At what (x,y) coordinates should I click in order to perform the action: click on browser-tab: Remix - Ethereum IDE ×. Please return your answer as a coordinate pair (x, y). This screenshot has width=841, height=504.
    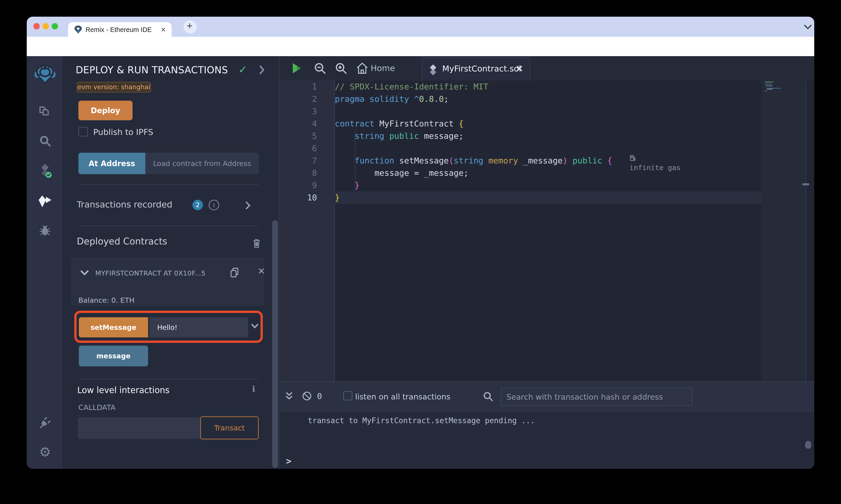
    Looking at the image, I should click on (120, 29).